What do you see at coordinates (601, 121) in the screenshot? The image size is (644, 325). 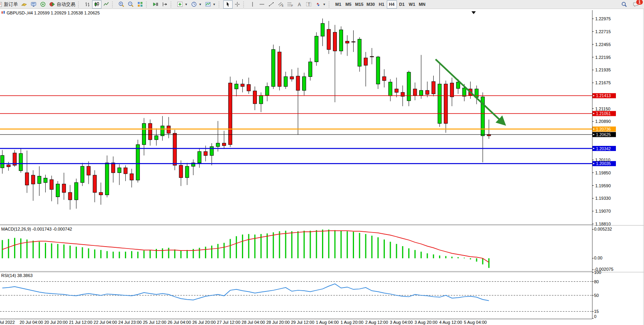 I see `price-axis: 1.229751.227151.224551.221951.219351.216…` at bounding box center [601, 121].